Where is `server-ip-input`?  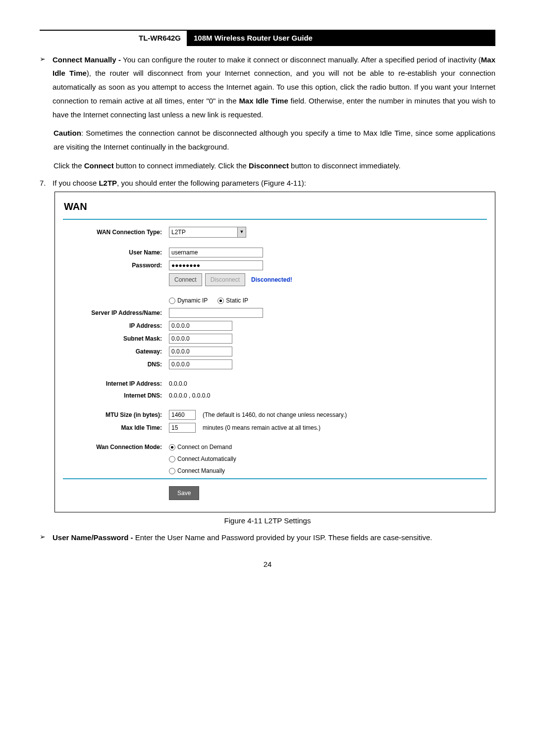
server-ip-input is located at coordinates (216, 313).